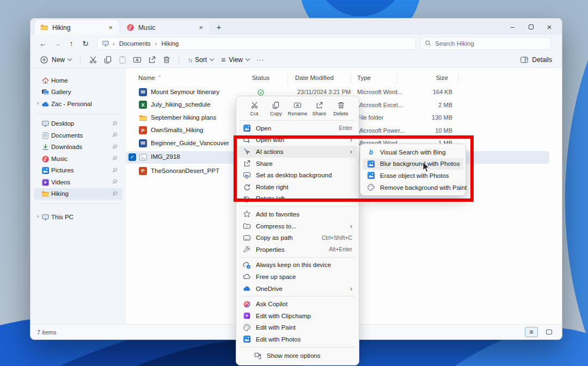 Image resolution: width=588 pixels, height=366 pixels. What do you see at coordinates (46, 92) in the screenshot?
I see `gallery-icon` at bounding box center [46, 92].